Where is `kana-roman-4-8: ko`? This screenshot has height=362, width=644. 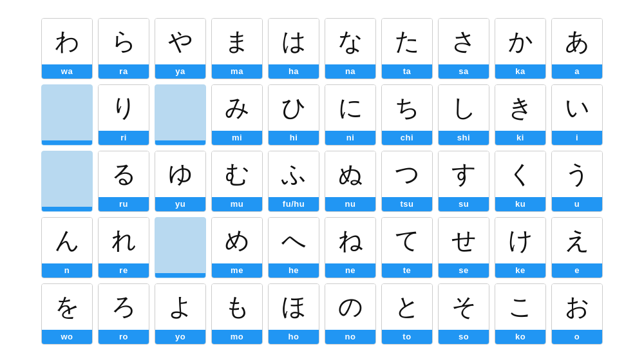
kana-roman-4-8: ko is located at coordinates (520, 337).